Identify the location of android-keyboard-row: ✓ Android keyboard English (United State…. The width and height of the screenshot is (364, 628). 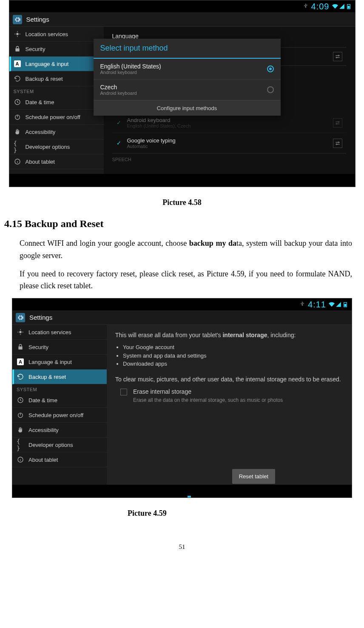
(230, 123).